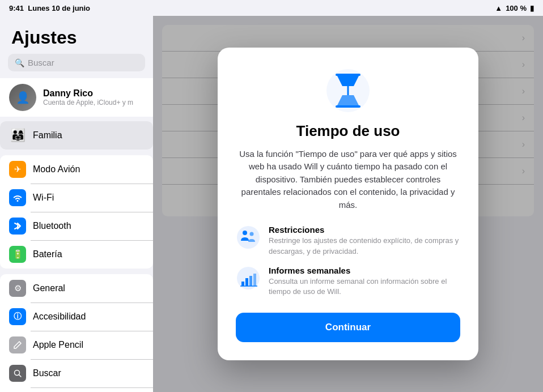 The image size is (543, 392). Describe the element at coordinates (77, 135) in the screenshot. I see `sidebar-section-familia: 👨‍👩‍👧 Familia` at that location.